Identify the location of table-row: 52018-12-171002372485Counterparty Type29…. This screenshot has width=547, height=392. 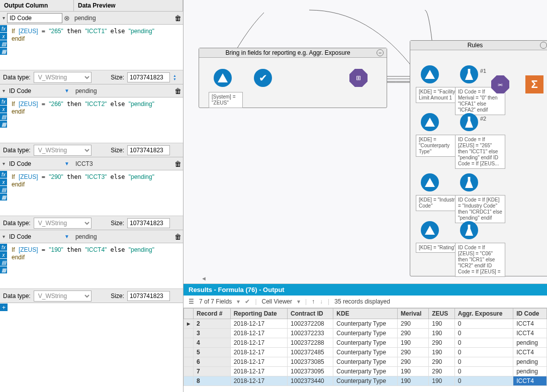
(366, 353).